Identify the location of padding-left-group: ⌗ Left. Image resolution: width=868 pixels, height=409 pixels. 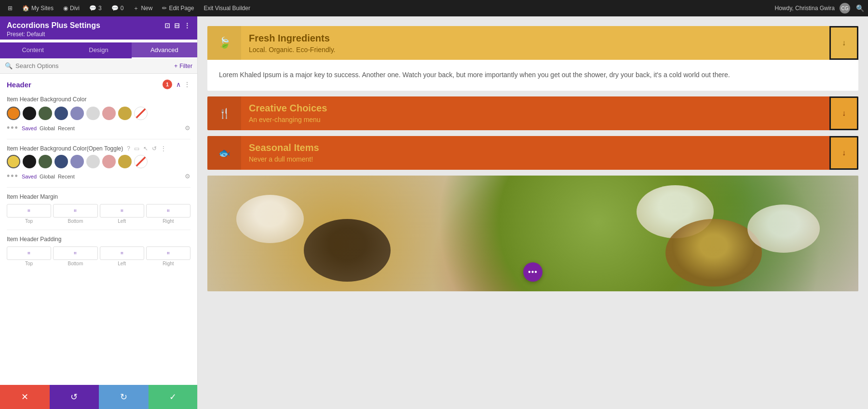
(122, 257).